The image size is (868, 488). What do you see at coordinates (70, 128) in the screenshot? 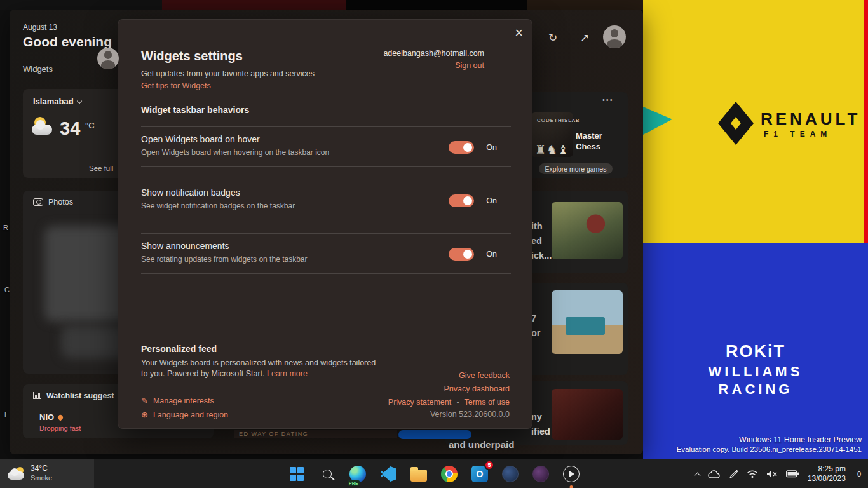
I see `weather-temp: 34` at bounding box center [70, 128].